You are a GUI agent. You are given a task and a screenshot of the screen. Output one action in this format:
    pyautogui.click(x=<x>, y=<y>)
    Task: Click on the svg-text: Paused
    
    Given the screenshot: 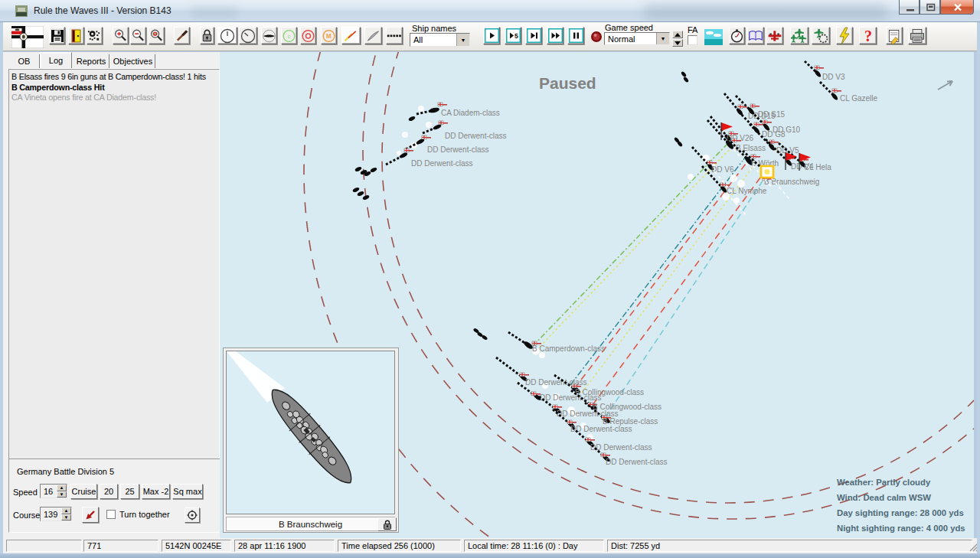 What is the action you would take?
    pyautogui.click(x=568, y=83)
    